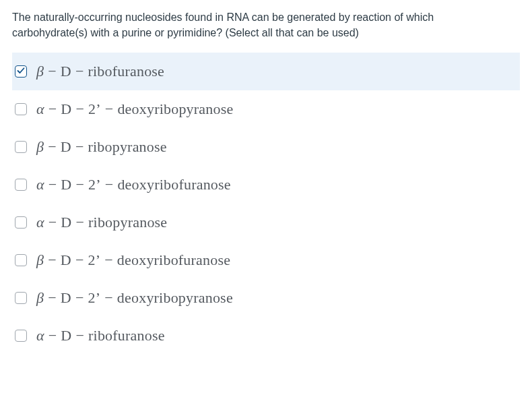 Image resolution: width=532 pixels, height=393 pixels. Describe the element at coordinates (100, 71) in the screenshot. I see `option-label: β−D−ribofuranose` at that location.